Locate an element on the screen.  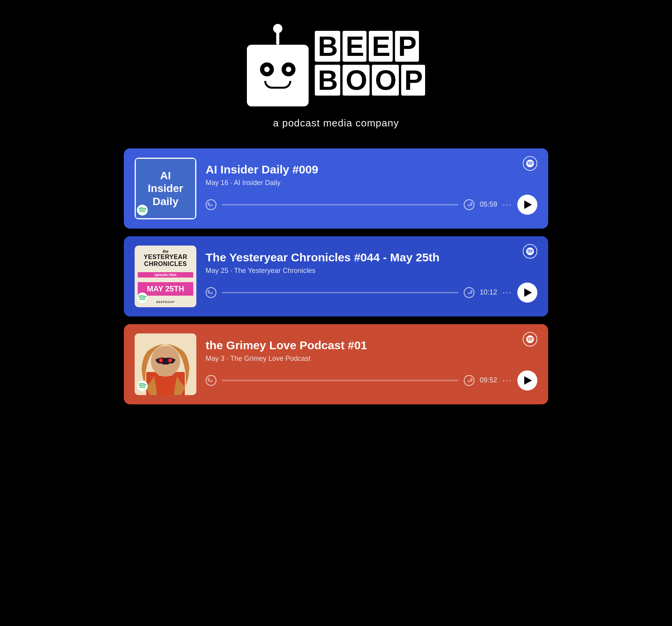
spotify-icon-ai-insider is located at coordinates (530, 163).